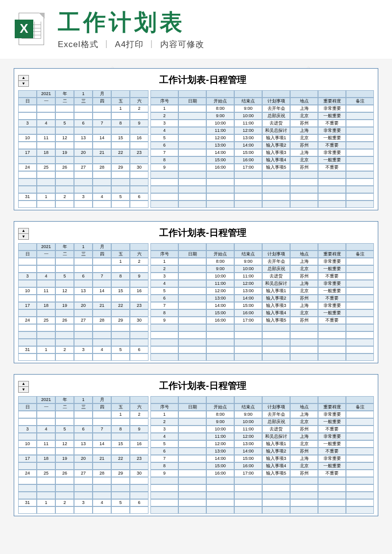 This screenshot has height=554, width=392. I want to click on sched-start: 11:00, so click(220, 130).